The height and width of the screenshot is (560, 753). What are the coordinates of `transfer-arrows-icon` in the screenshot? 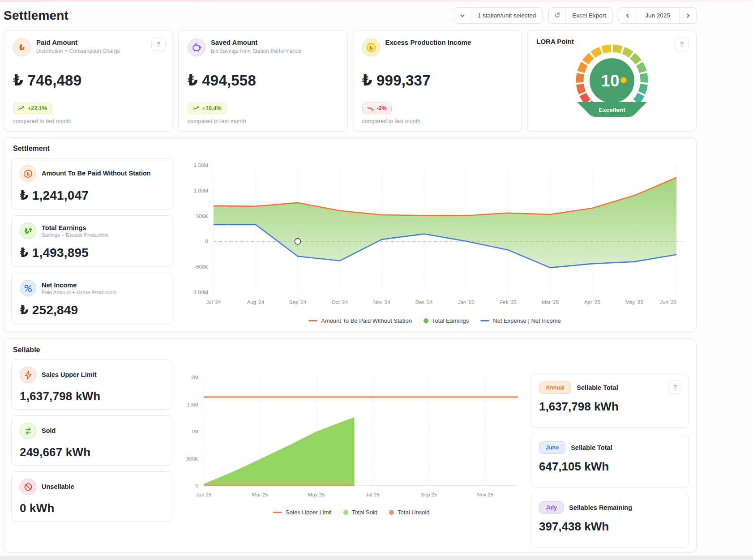 It's located at (28, 431).